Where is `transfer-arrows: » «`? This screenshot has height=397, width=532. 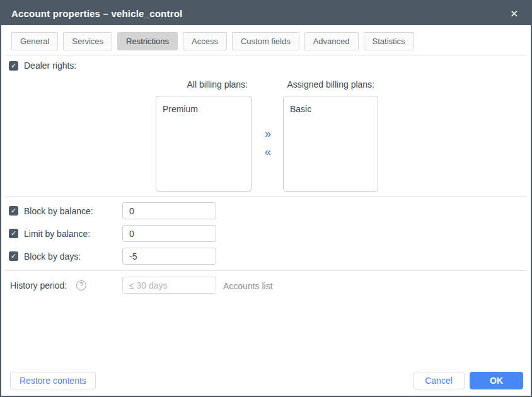 transfer-arrows: » « is located at coordinates (268, 146).